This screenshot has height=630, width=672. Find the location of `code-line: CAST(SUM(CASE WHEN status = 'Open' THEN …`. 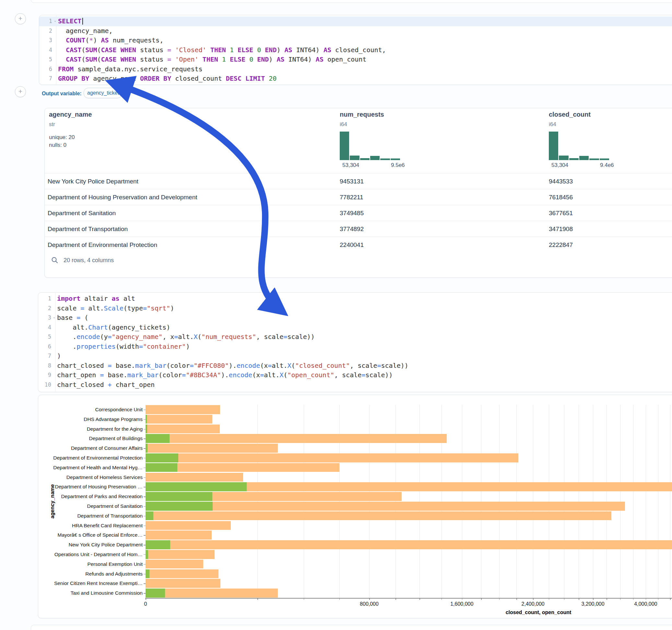

code-line: CAST(SUM(CASE WHEN status = 'Open' THEN … is located at coordinates (365, 59).